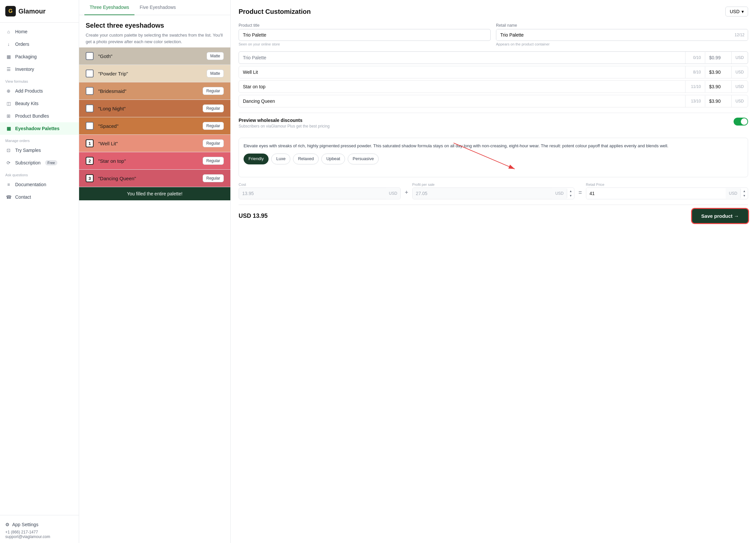 The width and height of the screenshot is (756, 543). What do you see at coordinates (312, 193) in the screenshot?
I see `cost-input` at bounding box center [312, 193].